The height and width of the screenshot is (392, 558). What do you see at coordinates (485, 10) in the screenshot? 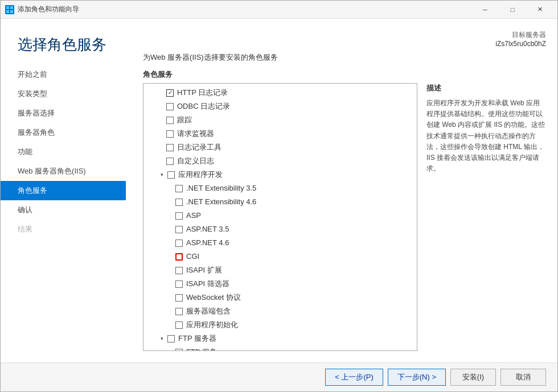
I see `minimize-button: ─` at bounding box center [485, 10].